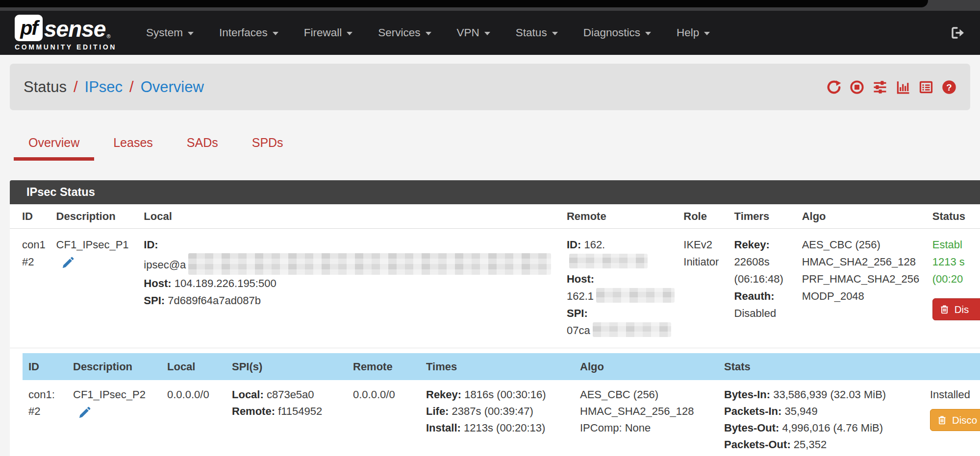 Image resolution: width=980 pixels, height=456 pixels. What do you see at coordinates (493, 411) in the screenshot?
I see `time-life-value: 2387s (00:39:47)` at bounding box center [493, 411].